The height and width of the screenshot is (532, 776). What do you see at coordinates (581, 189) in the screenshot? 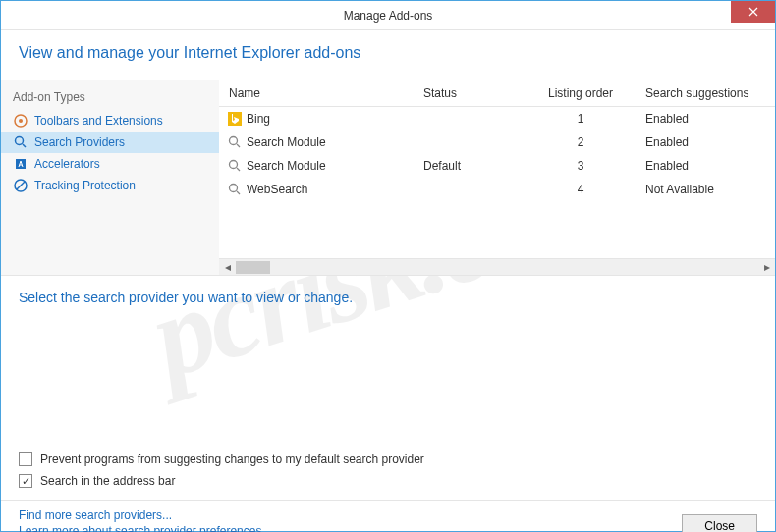
I see `cell-order: 4` at bounding box center [581, 189].